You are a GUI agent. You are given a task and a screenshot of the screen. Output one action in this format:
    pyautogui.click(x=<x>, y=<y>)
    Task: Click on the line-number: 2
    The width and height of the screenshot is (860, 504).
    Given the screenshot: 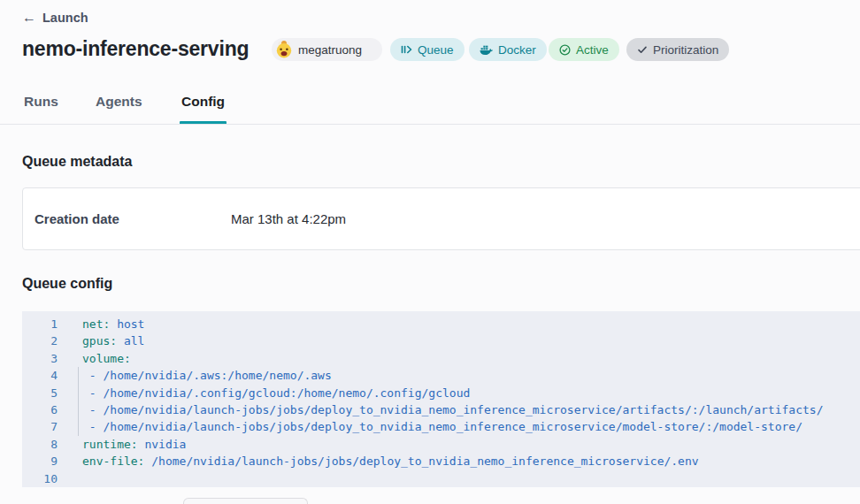 What is the action you would take?
    pyautogui.click(x=40, y=341)
    